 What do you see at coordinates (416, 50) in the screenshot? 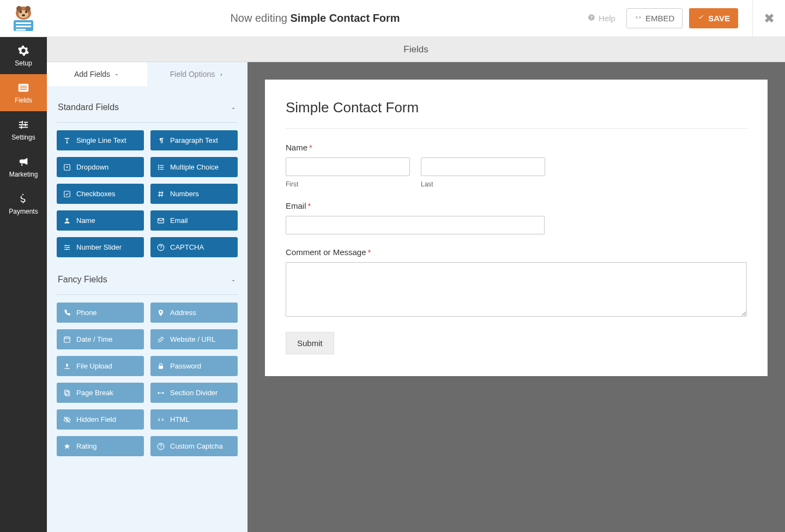
I see `section-header: Fields` at bounding box center [416, 50].